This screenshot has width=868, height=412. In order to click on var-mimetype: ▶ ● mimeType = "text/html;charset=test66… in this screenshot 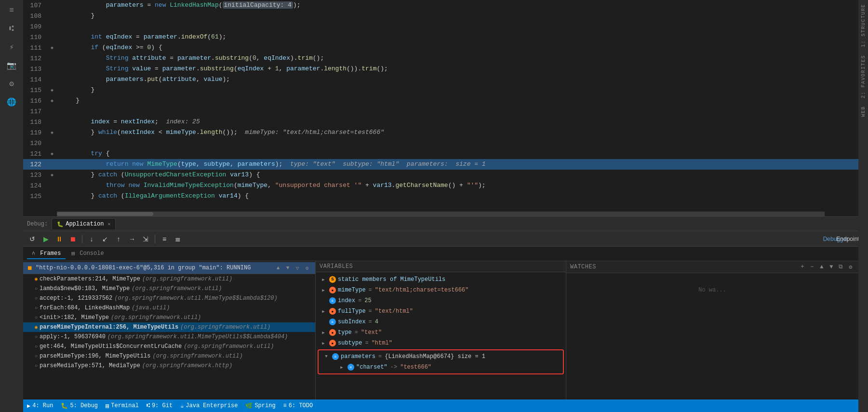, I will do `click(441, 290)`.